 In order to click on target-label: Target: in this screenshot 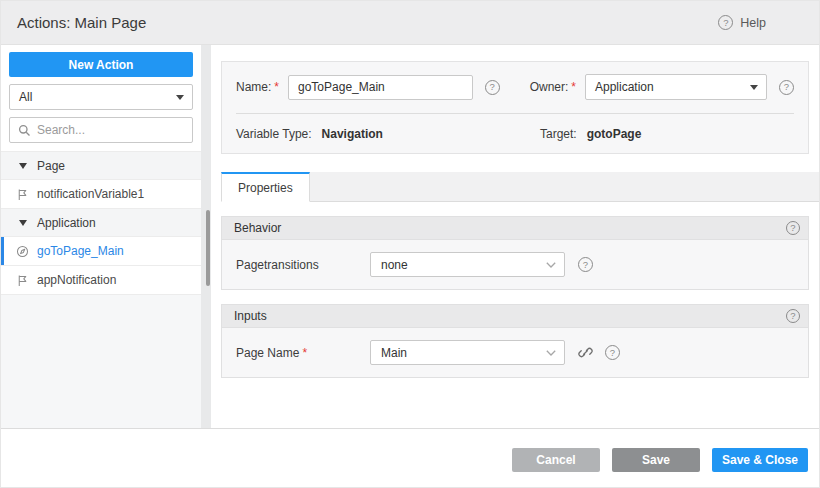, I will do `click(558, 134)`.